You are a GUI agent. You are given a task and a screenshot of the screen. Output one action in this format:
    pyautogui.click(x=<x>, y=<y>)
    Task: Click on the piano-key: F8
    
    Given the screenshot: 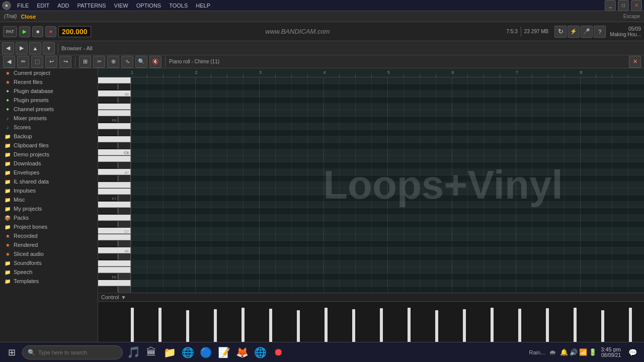 What is the action you would take?
    pyautogui.click(x=108, y=120)
    